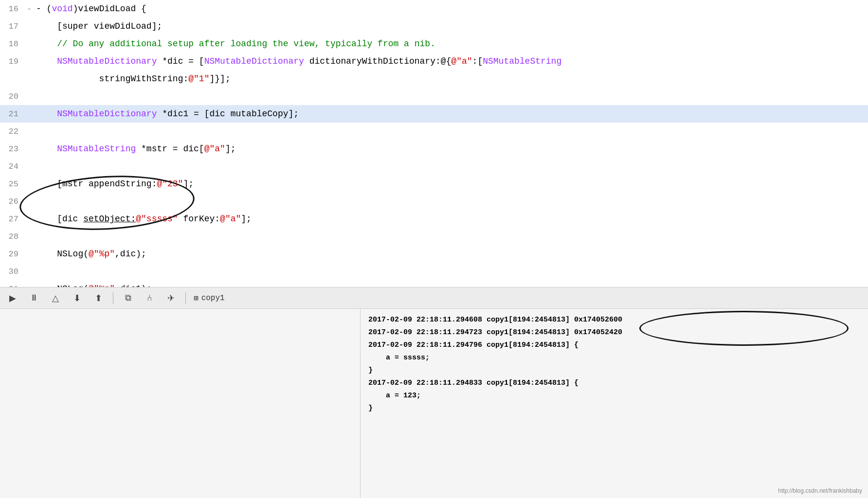  What do you see at coordinates (434, 254) in the screenshot?
I see `code-line-29: 29 NSLog(@"%p",dic);` at bounding box center [434, 254].